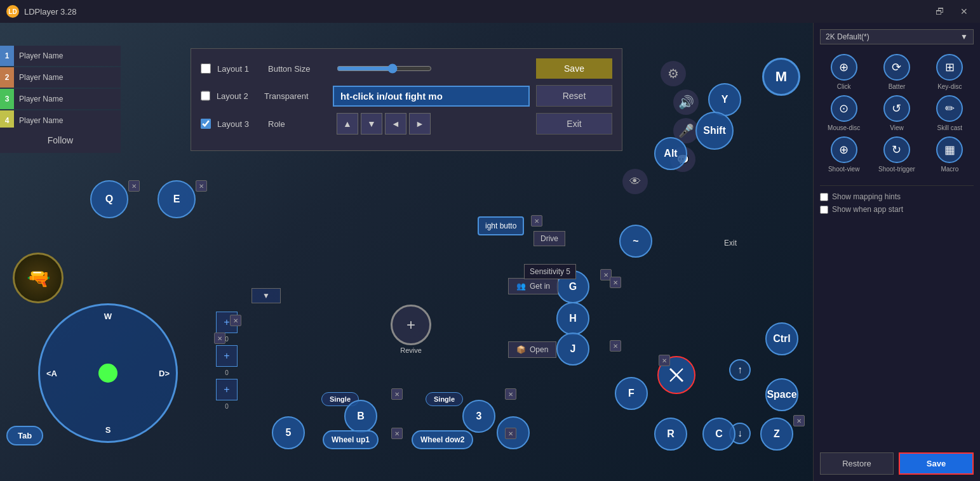 The width and height of the screenshot is (980, 481). I want to click on q-close-badge: ✕, so click(134, 186).